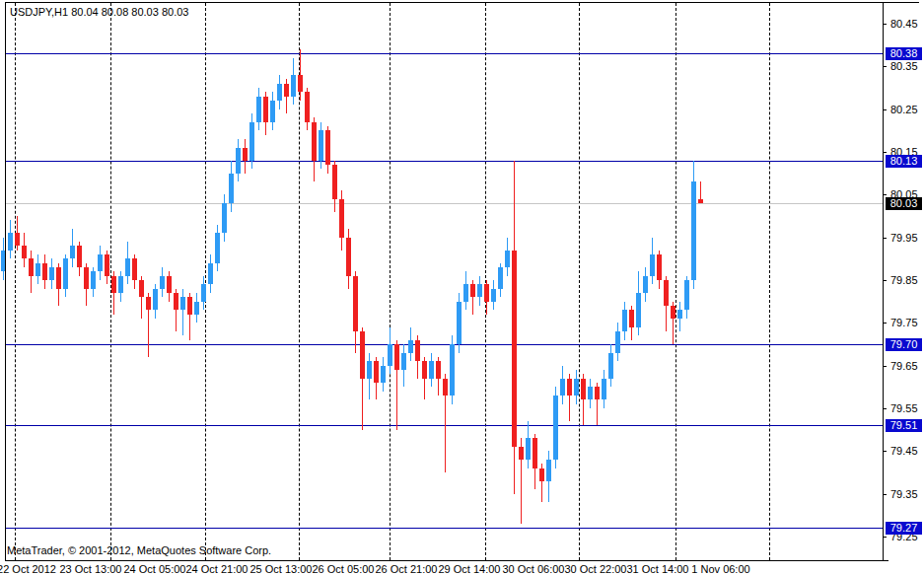 The image size is (924, 576). What do you see at coordinates (139, 550) in the screenshot?
I see `copyright-text: MetaTrader, © 2001-2012, MetaQuotes Soft…` at bounding box center [139, 550].